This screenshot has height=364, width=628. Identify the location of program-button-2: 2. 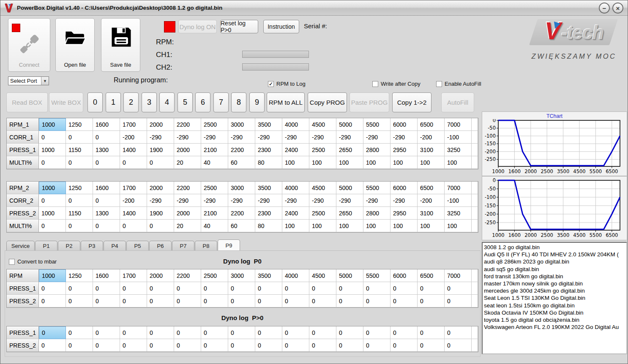
(131, 102).